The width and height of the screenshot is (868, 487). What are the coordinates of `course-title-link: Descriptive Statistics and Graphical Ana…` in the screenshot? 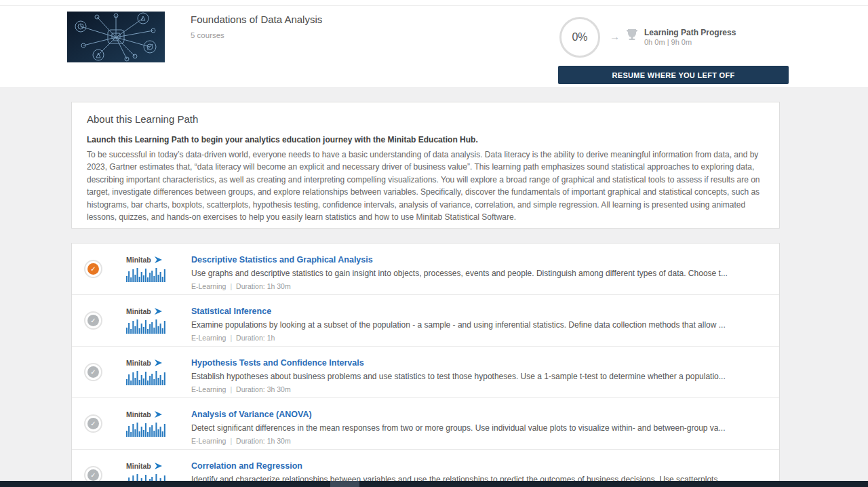 It's located at (282, 260).